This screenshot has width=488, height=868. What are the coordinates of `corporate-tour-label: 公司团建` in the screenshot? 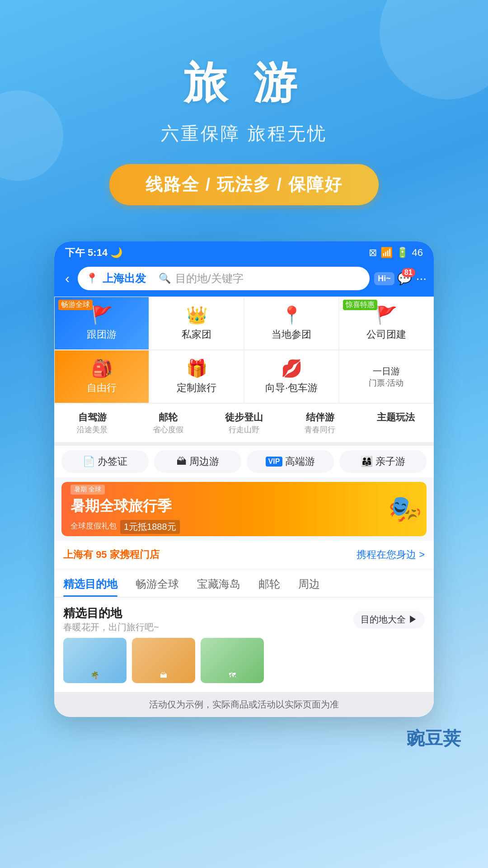 It's located at (386, 335).